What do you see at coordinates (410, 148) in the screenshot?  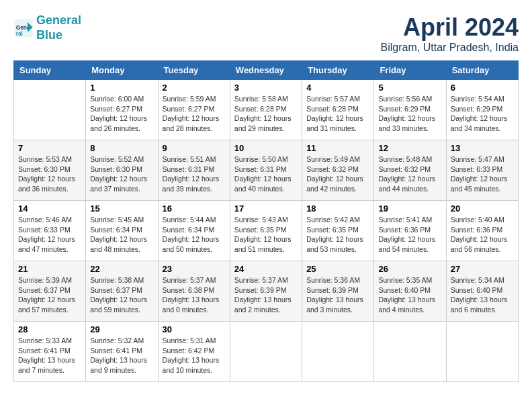 I see `day-number: 12` at bounding box center [410, 148].